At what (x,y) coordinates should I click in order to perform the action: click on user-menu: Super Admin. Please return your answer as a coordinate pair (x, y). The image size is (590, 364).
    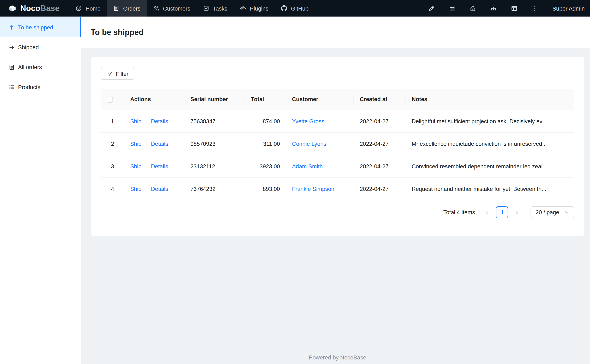
    Looking at the image, I should click on (569, 8).